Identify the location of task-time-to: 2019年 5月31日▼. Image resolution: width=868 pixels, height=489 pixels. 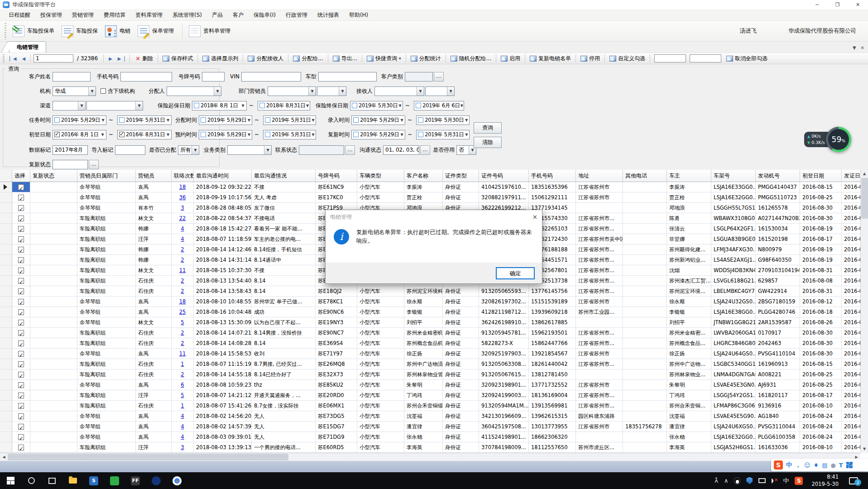
(144, 120).